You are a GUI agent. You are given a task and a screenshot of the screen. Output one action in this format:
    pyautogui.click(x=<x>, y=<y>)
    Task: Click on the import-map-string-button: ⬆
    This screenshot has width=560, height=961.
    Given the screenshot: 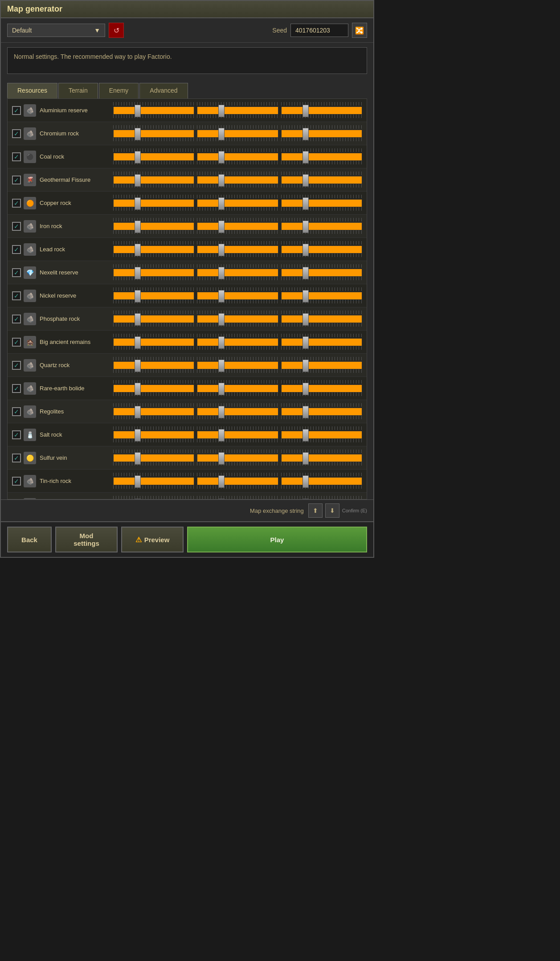 What is the action you would take?
    pyautogui.click(x=315, y=511)
    